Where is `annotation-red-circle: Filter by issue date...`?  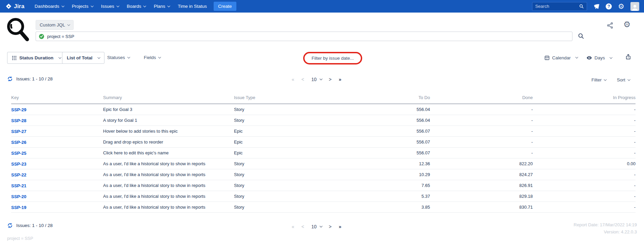
annotation-red-circle: Filter by issue date... is located at coordinates (333, 58).